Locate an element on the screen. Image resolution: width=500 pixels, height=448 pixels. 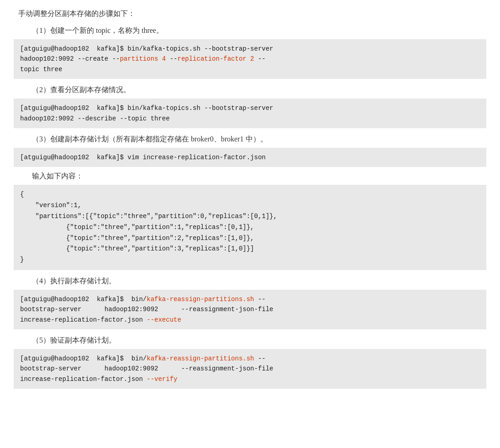
step4-highlight1: kafka-reassign-partitions.sh is located at coordinates (200, 299).